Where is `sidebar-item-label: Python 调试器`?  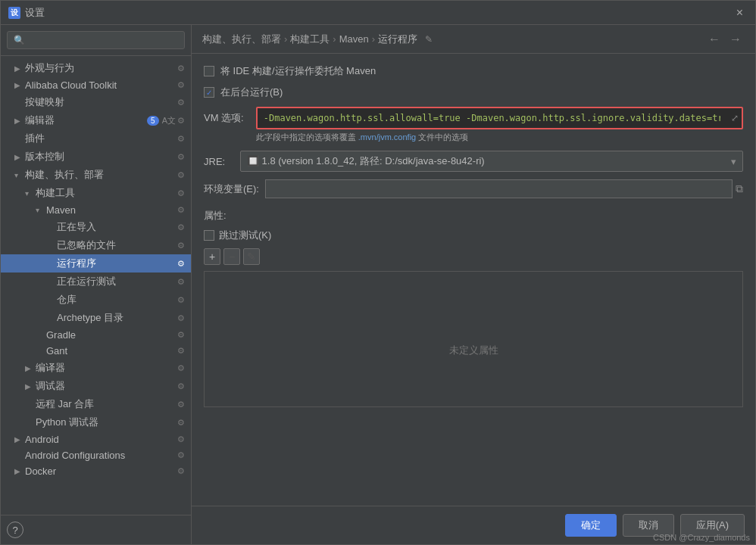
sidebar-item-label: Python 调试器 is located at coordinates (106, 422).